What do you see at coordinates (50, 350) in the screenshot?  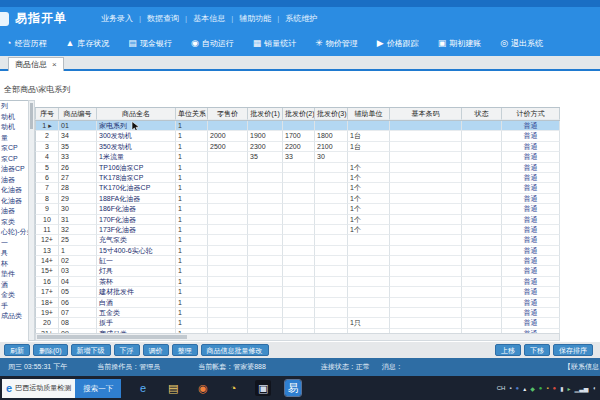 I see `button-删除(0): 删除(0)` at bounding box center [50, 350].